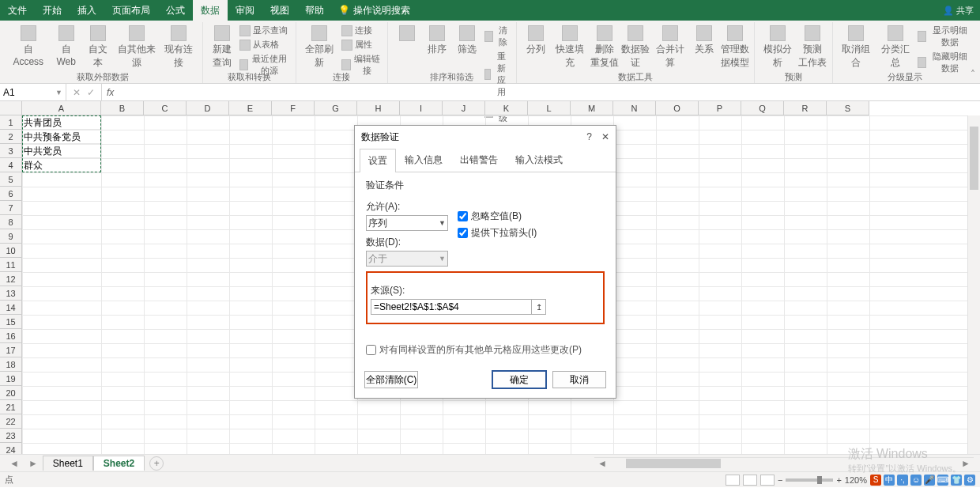 The height and width of the screenshot is (503, 980). Describe the element at coordinates (407, 34) in the screenshot. I see `sort-asc-button` at that location.